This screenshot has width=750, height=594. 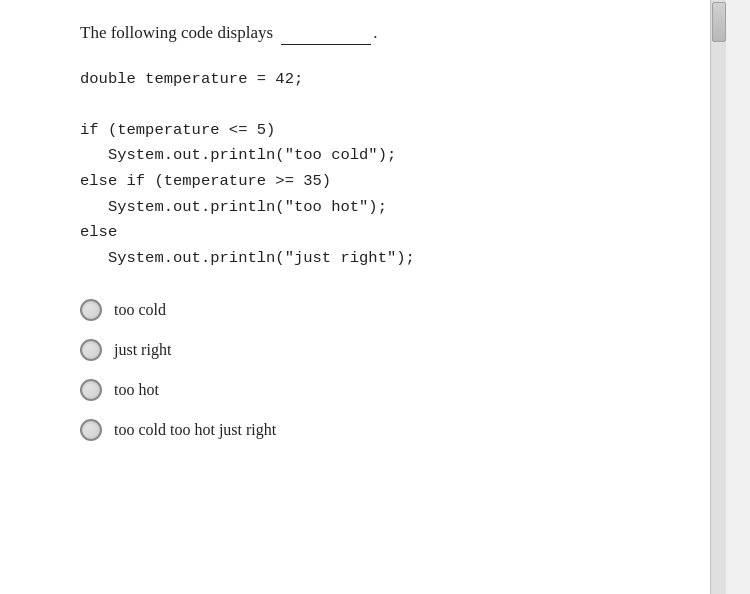 I want to click on option-3: too hot, so click(x=375, y=390).